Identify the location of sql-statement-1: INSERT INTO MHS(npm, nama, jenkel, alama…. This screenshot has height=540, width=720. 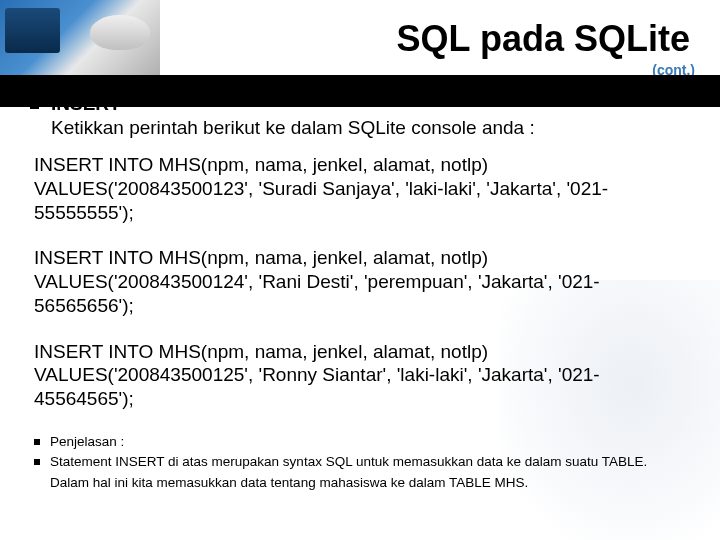
(362, 188).